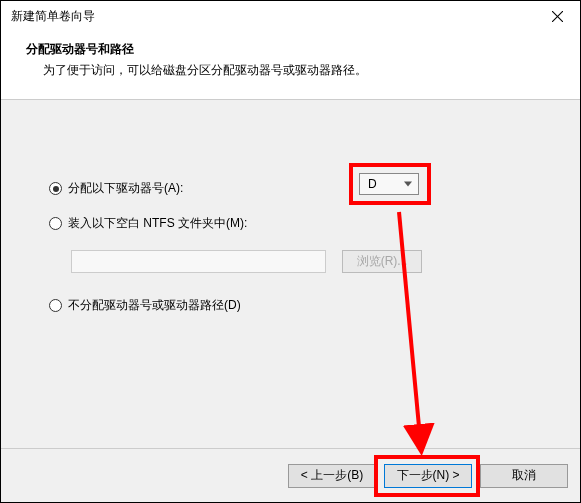 This screenshot has width=581, height=503. I want to click on header-subtitle: 为了便于访问，可以给磁盘分区分配驱动器号或驱动器路径。, so click(290, 70).